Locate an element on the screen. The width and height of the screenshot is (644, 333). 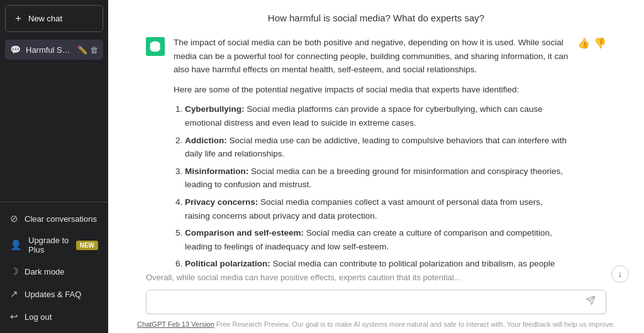
chat-input is located at coordinates (369, 302).